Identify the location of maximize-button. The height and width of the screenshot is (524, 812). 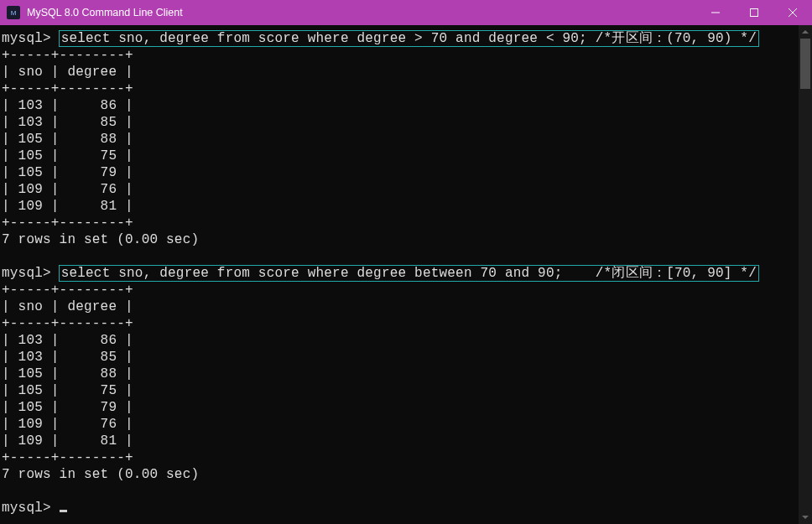
(754, 13).